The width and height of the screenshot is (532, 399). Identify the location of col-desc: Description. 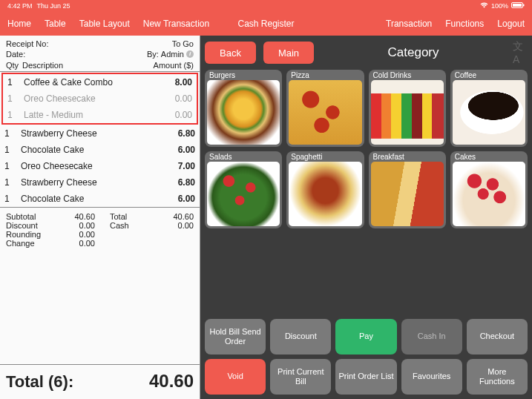
(88, 65).